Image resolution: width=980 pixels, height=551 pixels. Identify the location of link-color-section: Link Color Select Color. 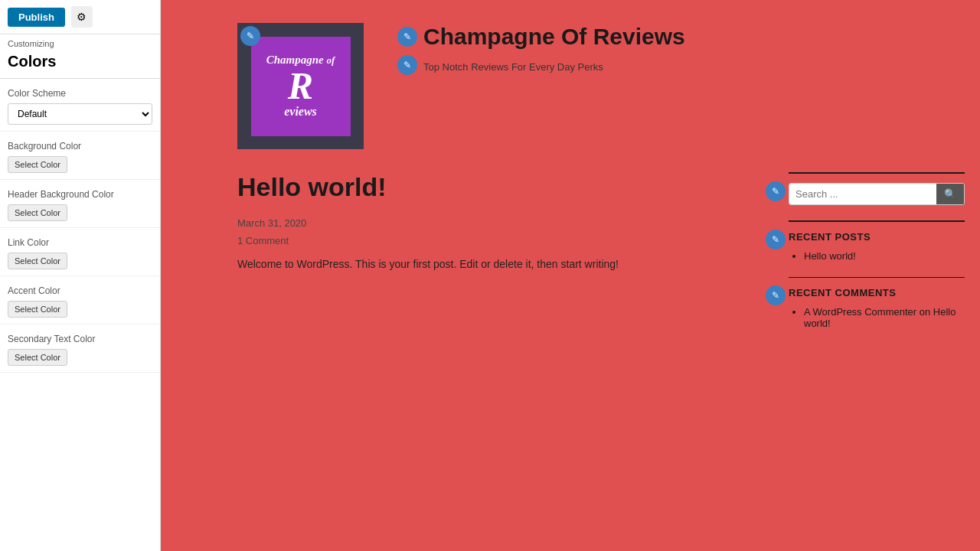
(80, 253).